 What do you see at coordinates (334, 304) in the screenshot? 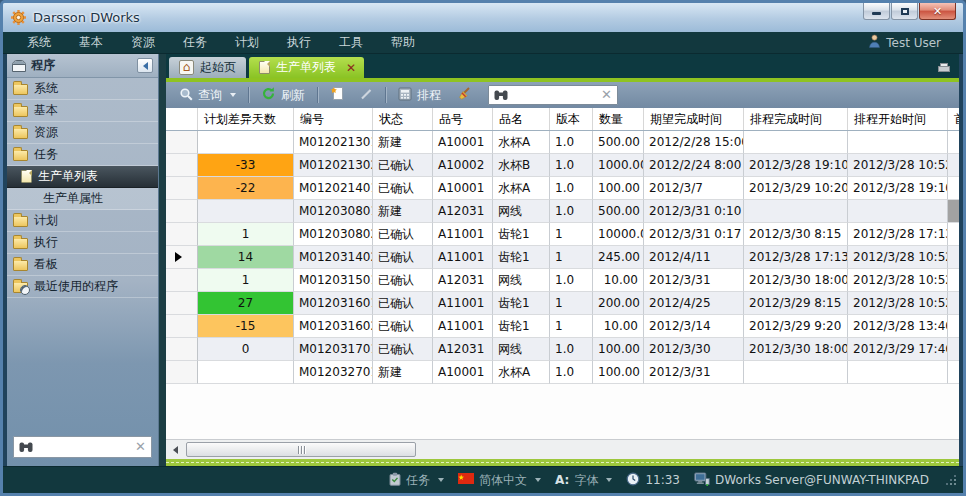
I see `cell: M012031601` at bounding box center [334, 304].